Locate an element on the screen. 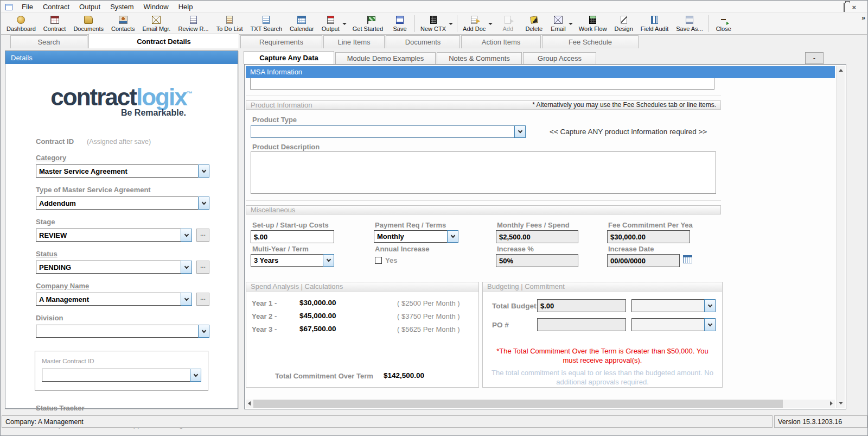 The image size is (868, 436). company-ellipsis-button: ... is located at coordinates (203, 299).